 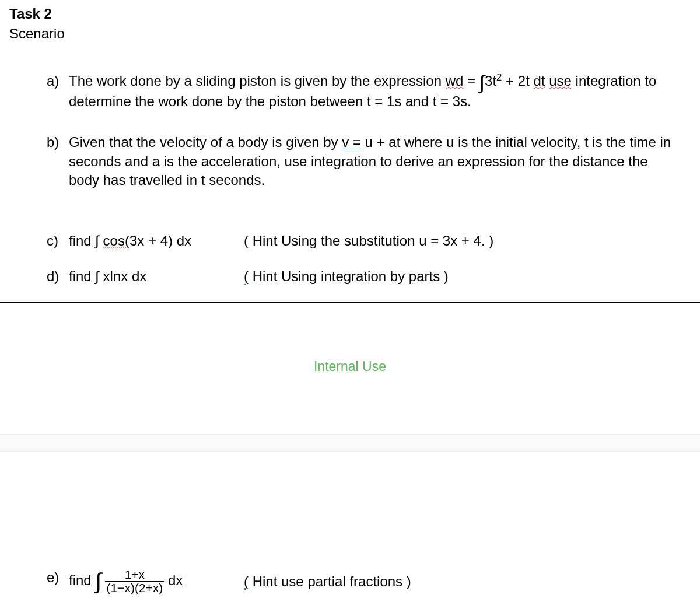 I want to click on text: Given that the velocity of a body is giv…, so click(x=205, y=142).